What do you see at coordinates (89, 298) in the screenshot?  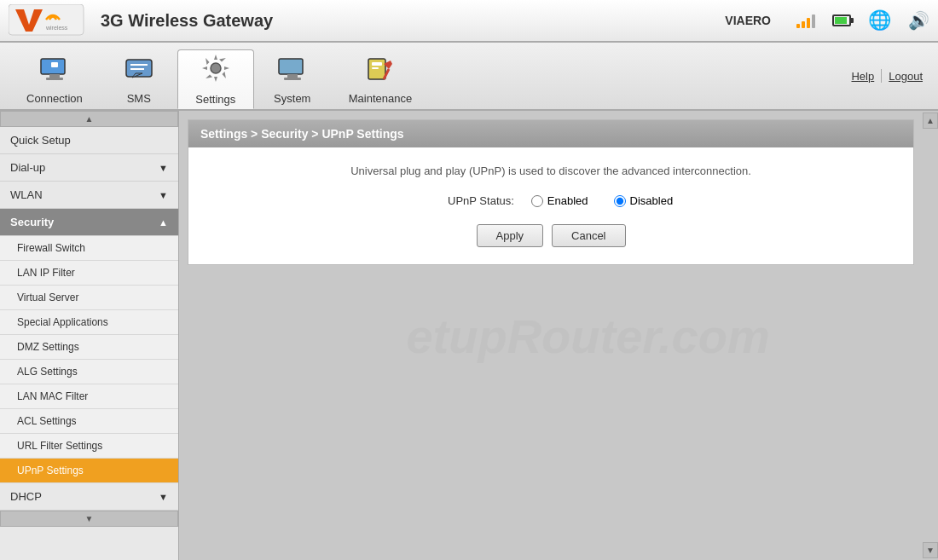 I see `sidebar-item-virtual-server: Virtual Server` at bounding box center [89, 298].